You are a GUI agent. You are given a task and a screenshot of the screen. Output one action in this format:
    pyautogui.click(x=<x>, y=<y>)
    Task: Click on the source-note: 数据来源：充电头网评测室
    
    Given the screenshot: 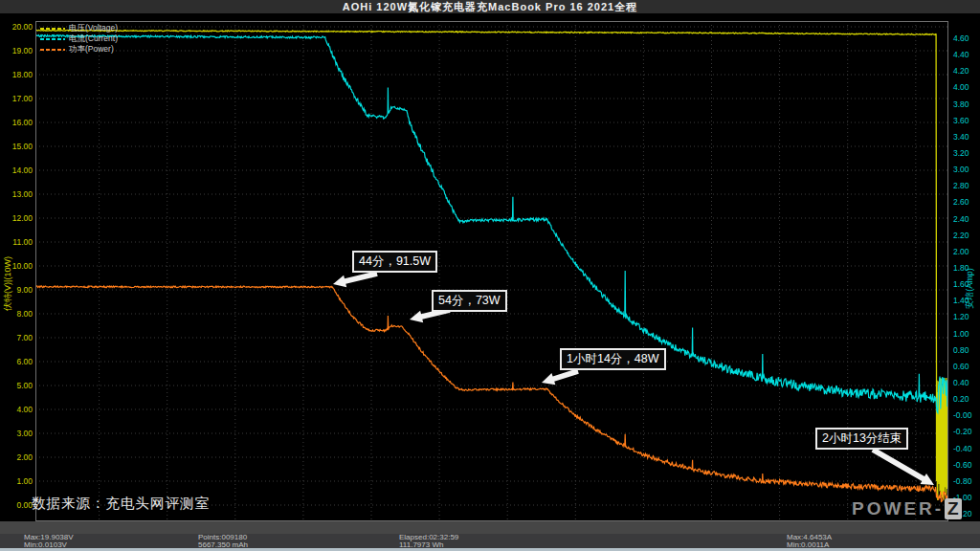 What is the action you would take?
    pyautogui.click(x=121, y=503)
    